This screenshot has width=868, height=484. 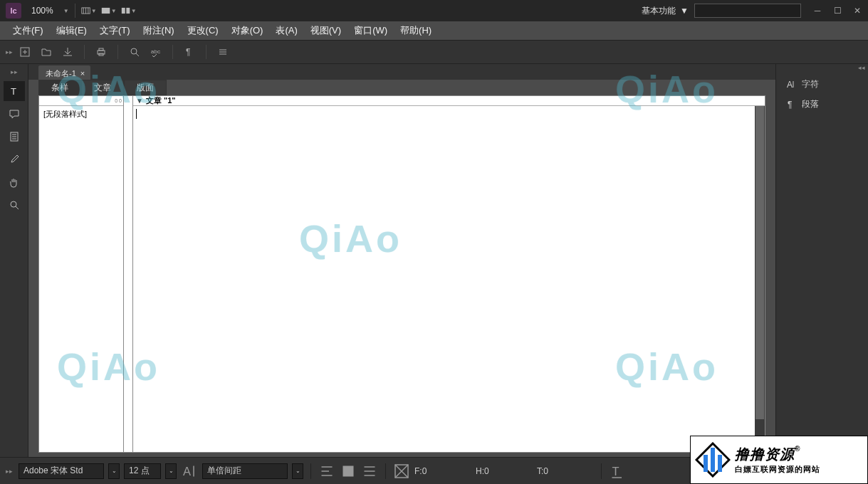 I want to click on type-tool-icon: T, so click(x=14, y=91).